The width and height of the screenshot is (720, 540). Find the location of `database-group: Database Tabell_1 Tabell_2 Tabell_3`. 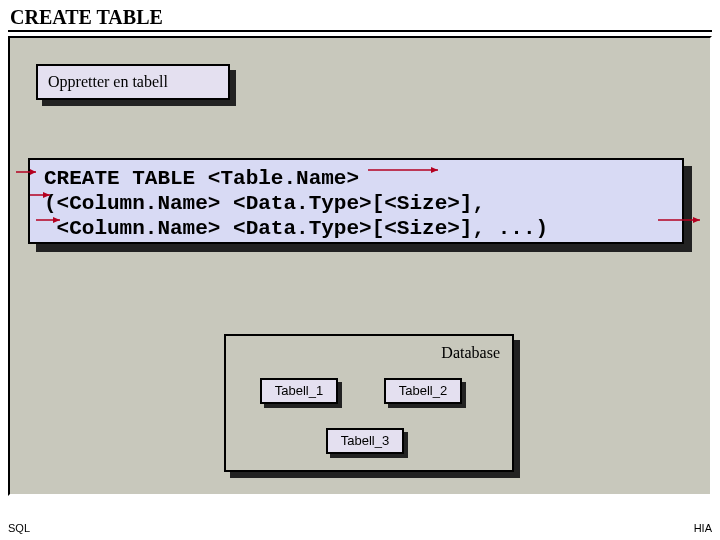

database-group: Database Tabell_1 Tabell_2 Tabell_3 is located at coordinates (374, 408).